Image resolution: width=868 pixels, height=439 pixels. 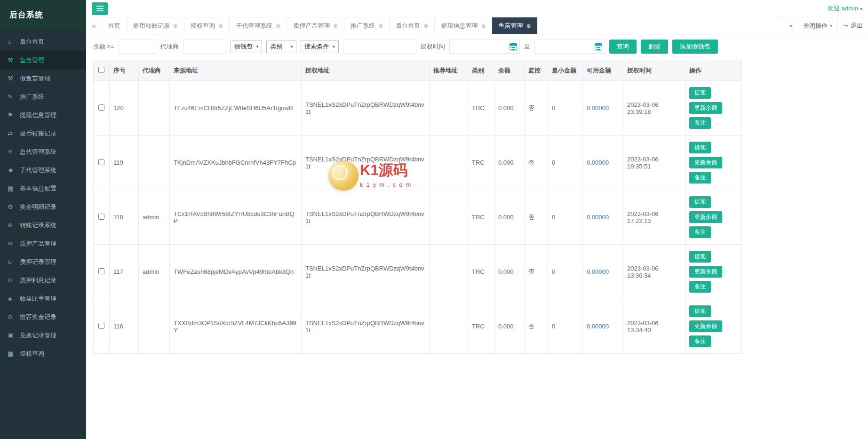 What do you see at coordinates (38, 189) in the screenshot?
I see `sidebar-item-label: 基本信息配置` at bounding box center [38, 189].